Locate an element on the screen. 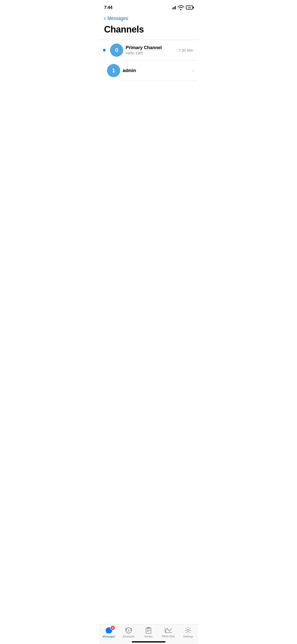 The height and width of the screenshot is (644, 297). channel-name-1: admin is located at coordinates (156, 71).